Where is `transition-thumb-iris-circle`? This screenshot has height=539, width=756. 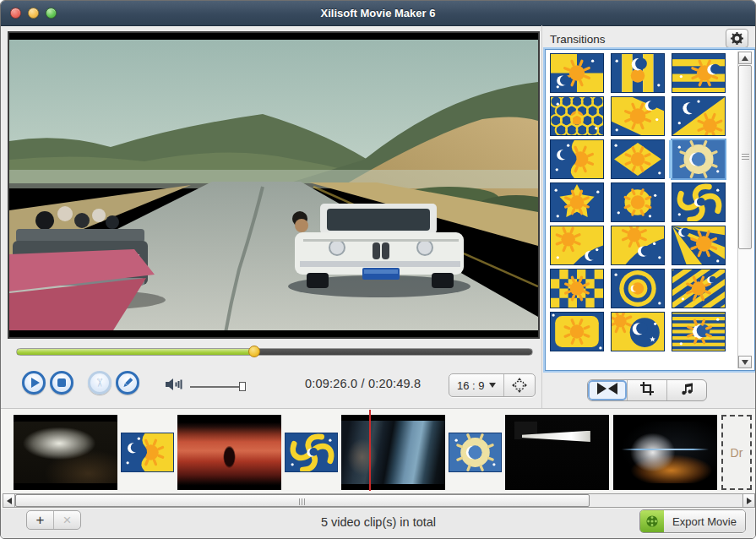
transition-thumb-iris-circle is located at coordinates (699, 159).